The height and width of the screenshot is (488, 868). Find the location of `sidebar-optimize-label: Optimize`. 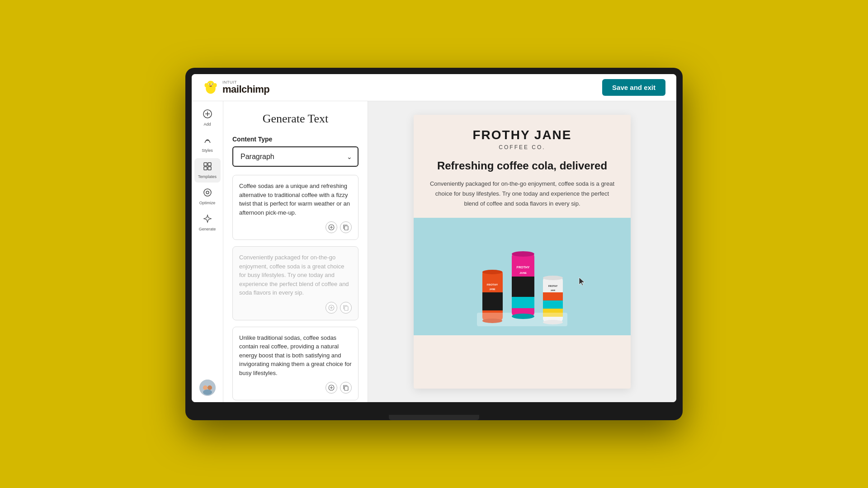

sidebar-optimize-label: Optimize is located at coordinates (208, 203).